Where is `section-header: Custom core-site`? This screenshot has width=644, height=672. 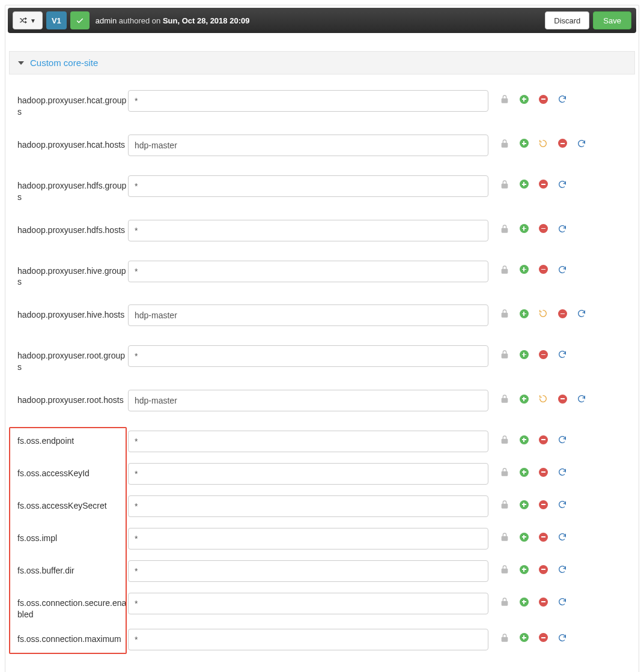
section-header: Custom core-site is located at coordinates (322, 62).